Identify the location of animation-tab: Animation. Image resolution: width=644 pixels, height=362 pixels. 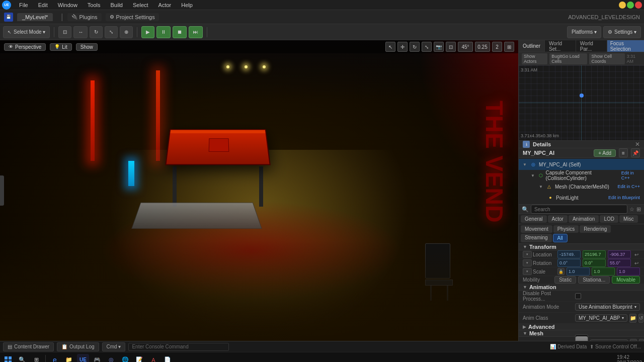
(584, 219).